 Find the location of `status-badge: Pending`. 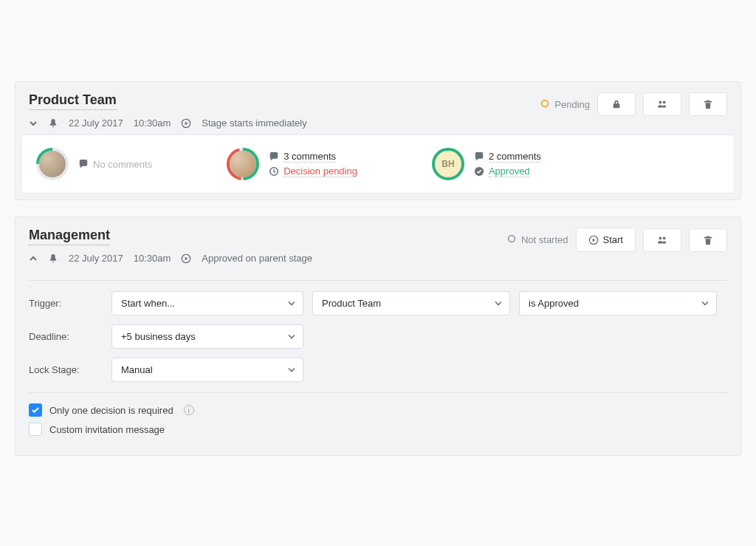

status-badge: Pending is located at coordinates (565, 105).